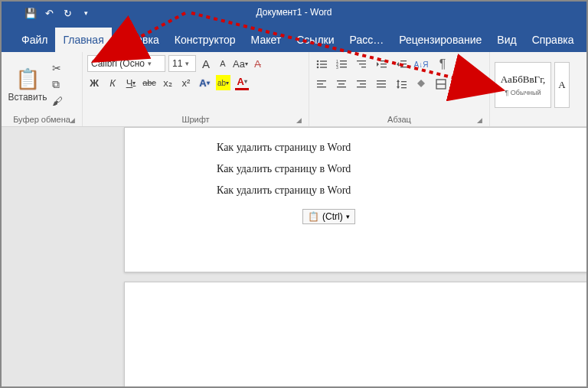  I want to click on style-name: ¶ Обычный, so click(522, 93).